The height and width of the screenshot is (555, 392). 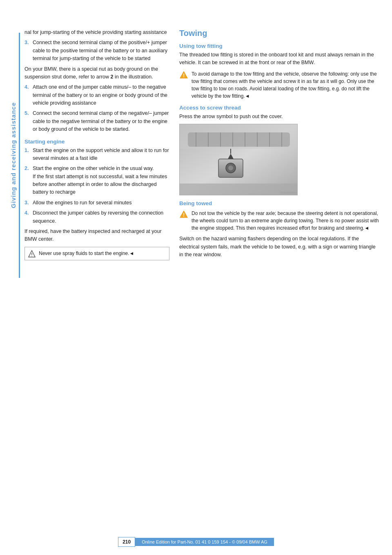 I want to click on step-3-num: 3., so click(x=27, y=51).